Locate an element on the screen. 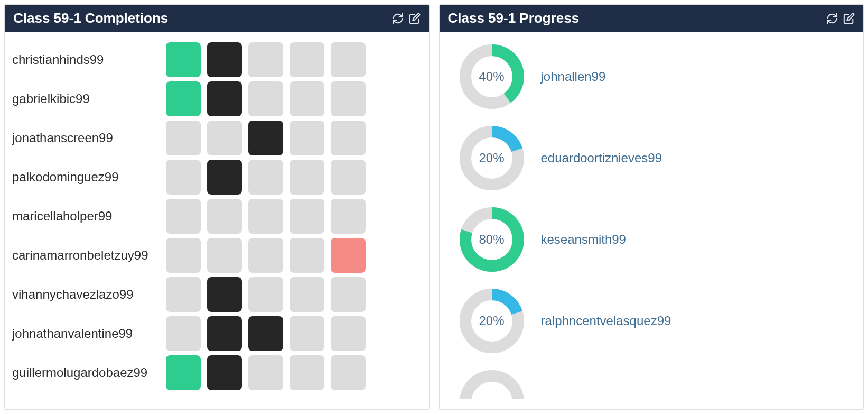 The image size is (868, 414). completion-name: vihannychavezlazo99 is located at coordinates (88, 295).